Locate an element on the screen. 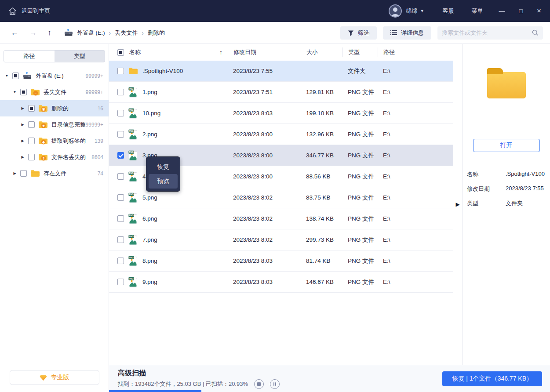 The width and height of the screenshot is (550, 392). nav-up-button: ↑ is located at coordinates (49, 33).